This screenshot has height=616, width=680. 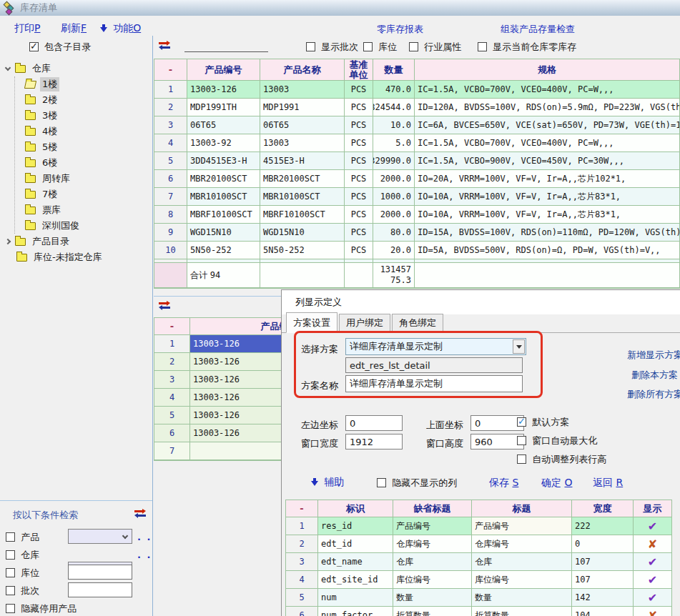 What do you see at coordinates (312, 323) in the screenshot?
I see `tab-scheme-settings: 方案设置` at bounding box center [312, 323].